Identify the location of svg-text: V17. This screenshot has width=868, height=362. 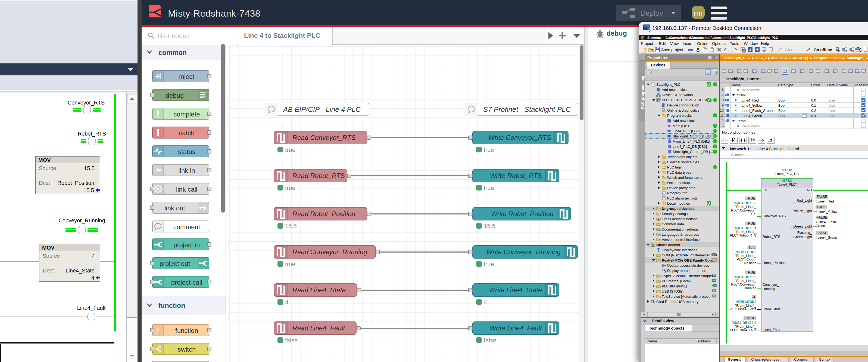
(642, 39).